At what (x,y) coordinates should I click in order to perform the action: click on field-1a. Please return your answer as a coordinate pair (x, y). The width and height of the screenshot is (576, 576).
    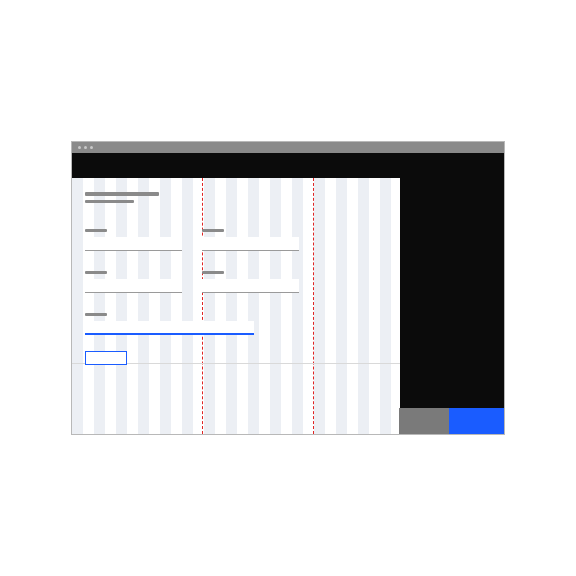
    Looking at the image, I should click on (134, 240).